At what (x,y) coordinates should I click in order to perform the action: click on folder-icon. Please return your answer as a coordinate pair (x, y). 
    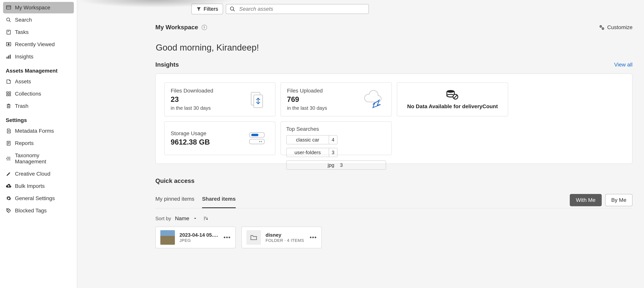
    Looking at the image, I should click on (254, 237).